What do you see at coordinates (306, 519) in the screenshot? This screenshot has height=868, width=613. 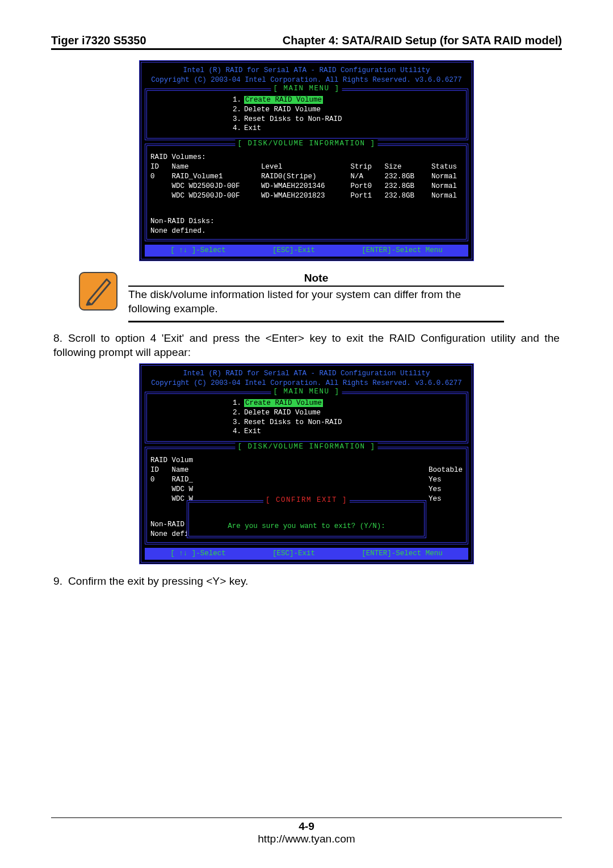 I see `confirm-exit-dialog: [ CONFIRM EXIT ] Are you sure you want t…` at bounding box center [306, 519].